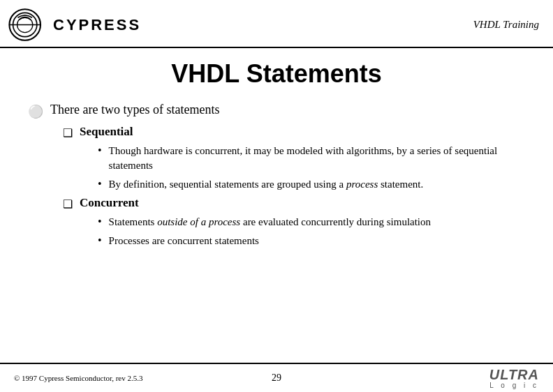 The image size is (553, 392). What do you see at coordinates (184, 241) in the screenshot?
I see `level3-text-con-2: Processes are concurrent statements` at bounding box center [184, 241].